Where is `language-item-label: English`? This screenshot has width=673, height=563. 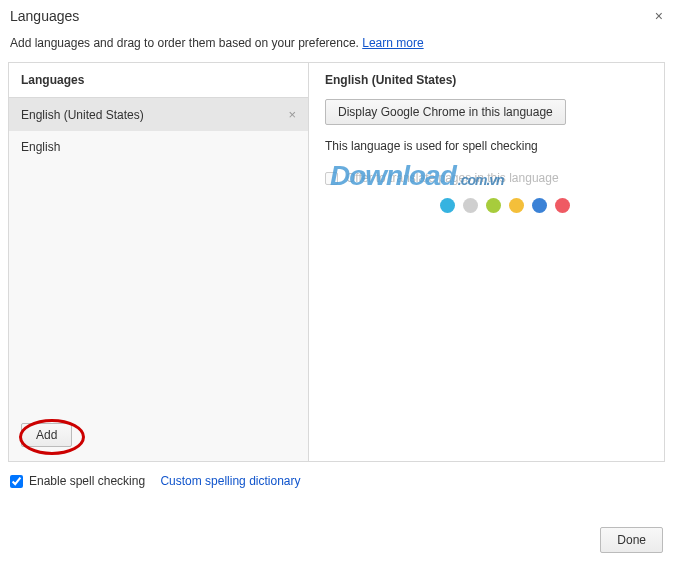 language-item-label: English is located at coordinates (40, 147).